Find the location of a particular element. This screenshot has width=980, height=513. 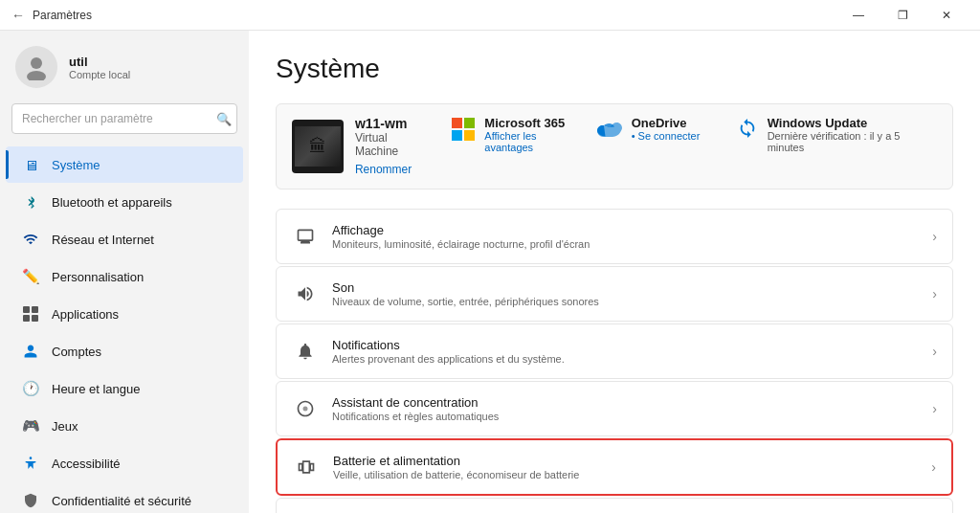

sidebar-item-label: Accessibilité is located at coordinates (86, 463).